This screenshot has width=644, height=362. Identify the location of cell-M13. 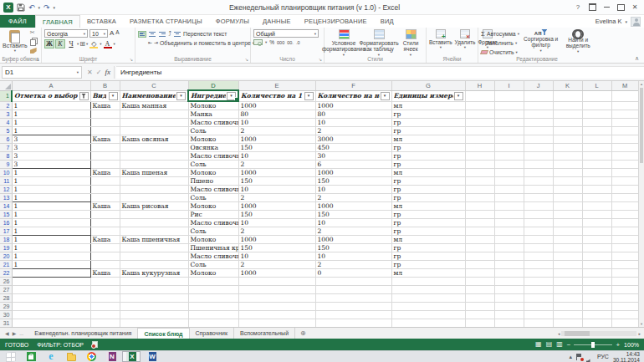
(625, 198).